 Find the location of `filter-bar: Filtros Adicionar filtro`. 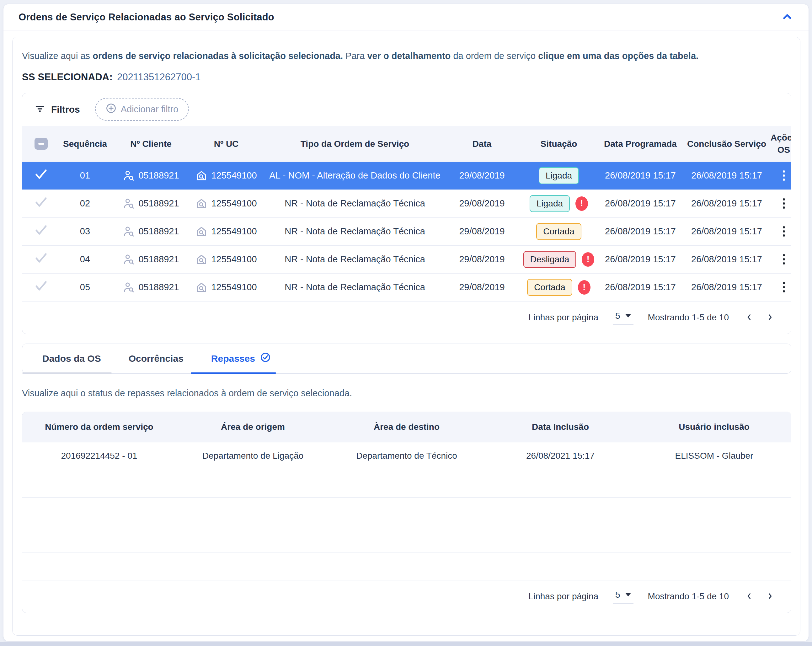

filter-bar: Filtros Adicionar filtro is located at coordinates (407, 109).